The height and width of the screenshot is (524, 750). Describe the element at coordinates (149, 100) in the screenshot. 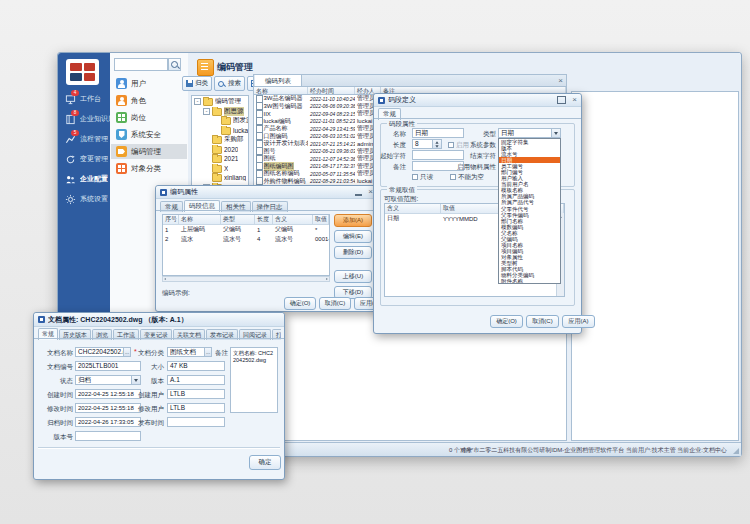

I see `nav-item-roles: 角色` at that location.